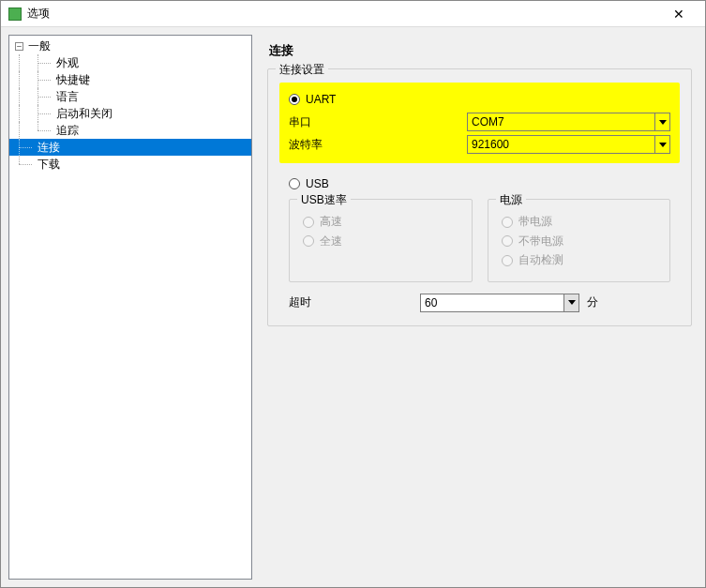 This screenshot has width=706, height=588. What do you see at coordinates (302, 69) in the screenshot?
I see `group-title: 连接设置` at bounding box center [302, 69].